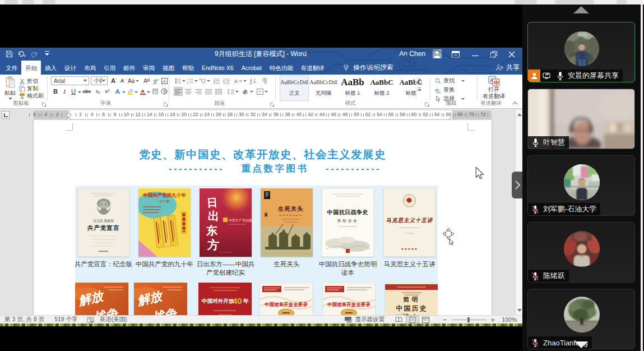 Image resolution: width=644 pixels, height=351 pixels. I want to click on phonetic-guide-button: 文wen, so click(155, 81).